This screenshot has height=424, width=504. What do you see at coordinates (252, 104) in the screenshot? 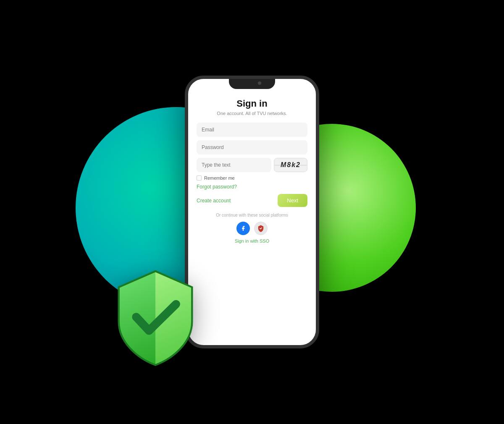
I see `sign-in-title: Sign in` at bounding box center [252, 104].